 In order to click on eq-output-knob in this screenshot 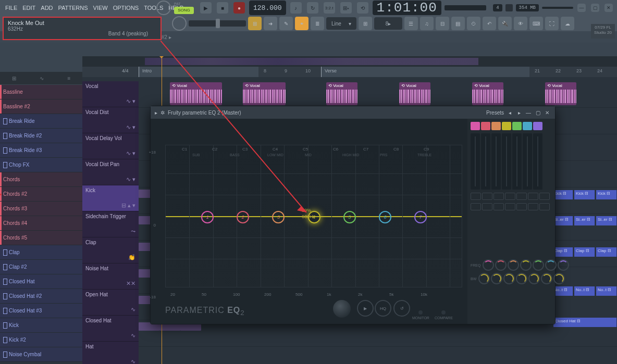, I will do `click(342, 309)`.